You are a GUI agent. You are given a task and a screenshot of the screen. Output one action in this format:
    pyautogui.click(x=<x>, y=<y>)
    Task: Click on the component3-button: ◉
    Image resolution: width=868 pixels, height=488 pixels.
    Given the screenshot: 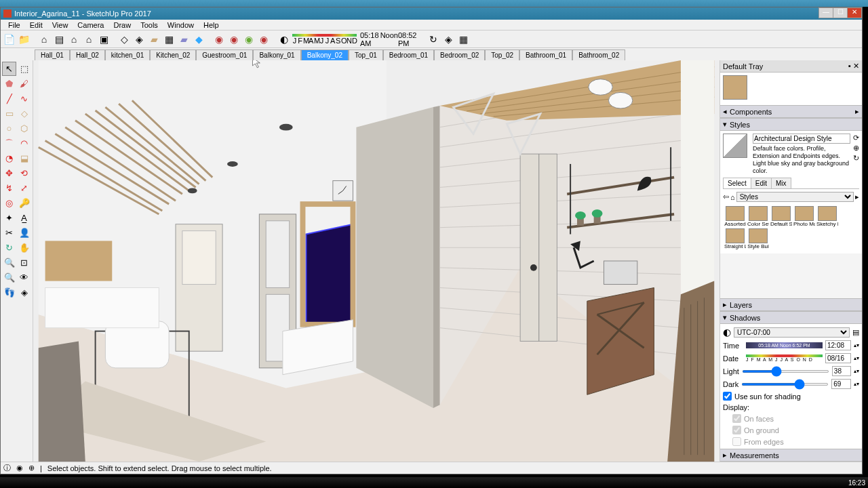 What is the action you would take?
    pyautogui.click(x=249, y=39)
    